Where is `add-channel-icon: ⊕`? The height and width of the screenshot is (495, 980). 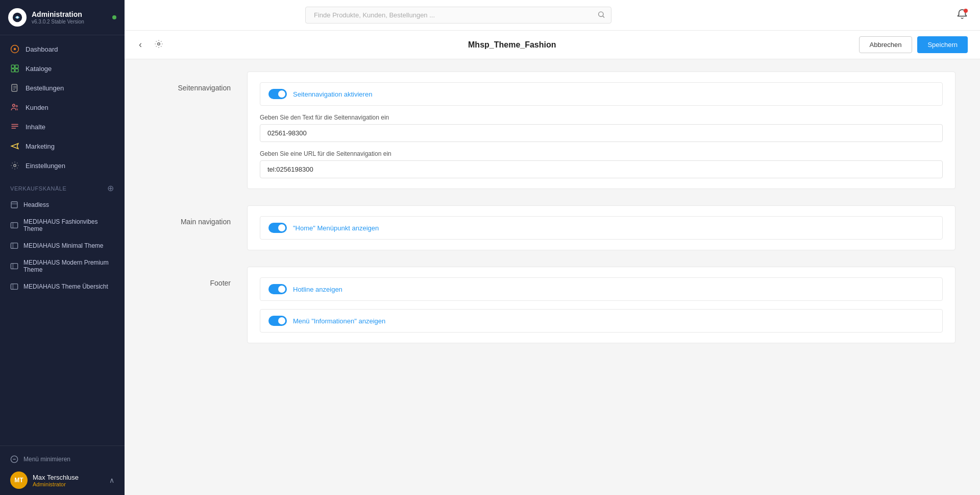
add-channel-icon: ⊕ is located at coordinates (111, 188).